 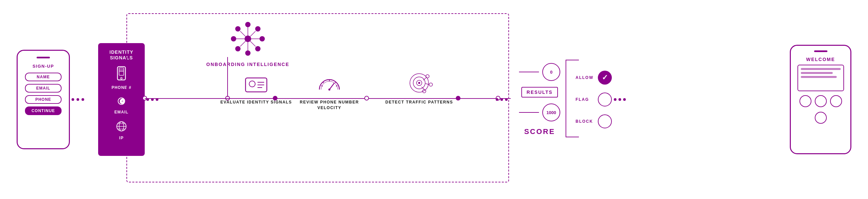 What do you see at coordinates (121, 130) in the screenshot?
I see `identity-ip-item: IP` at bounding box center [121, 130].